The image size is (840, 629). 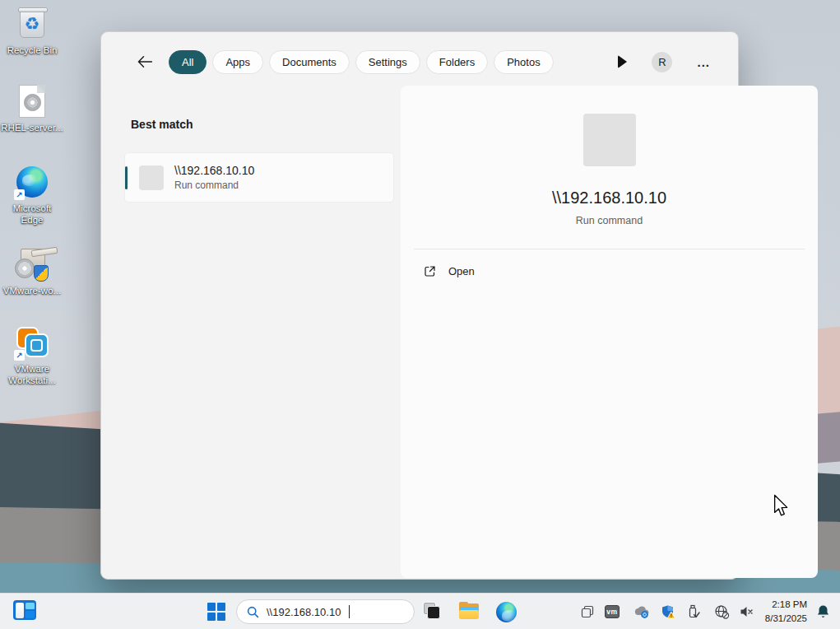 I want to click on clock-time: 2:18 PM, so click(x=787, y=604).